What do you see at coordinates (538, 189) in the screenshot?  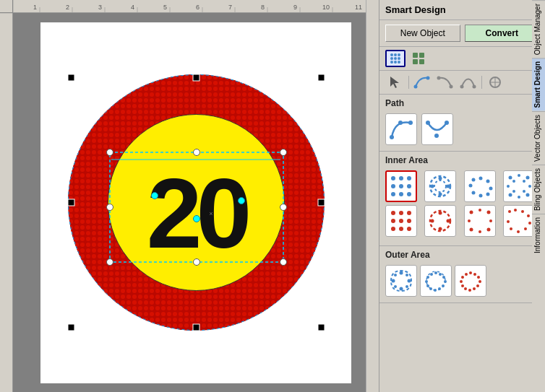 I see `tab-bling-objects: Bling Objects` at bounding box center [538, 189].